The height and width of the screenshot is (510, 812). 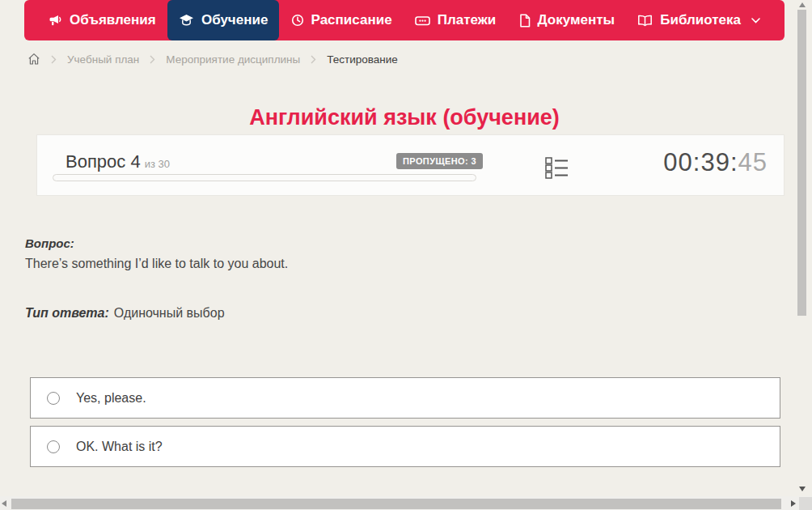 I want to click on open-book-icon, so click(x=645, y=21).